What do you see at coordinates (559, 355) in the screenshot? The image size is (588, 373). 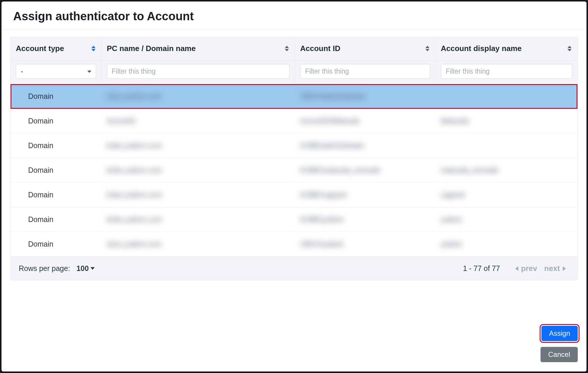 I see `cancel-button: Cancel` at bounding box center [559, 355].